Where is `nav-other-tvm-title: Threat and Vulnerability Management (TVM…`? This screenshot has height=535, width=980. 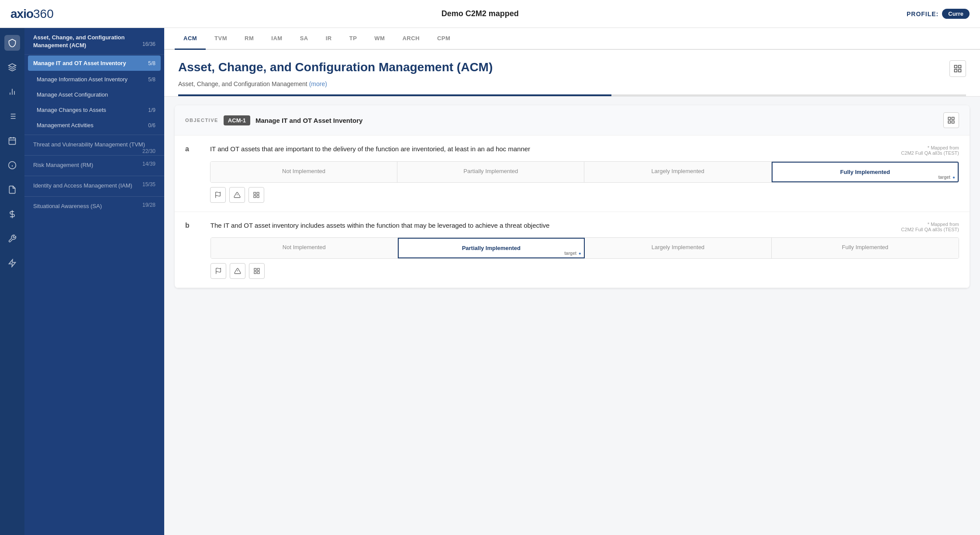
nav-other-tvm-title: Threat and Vulnerability Management (TVM… is located at coordinates (89, 144).